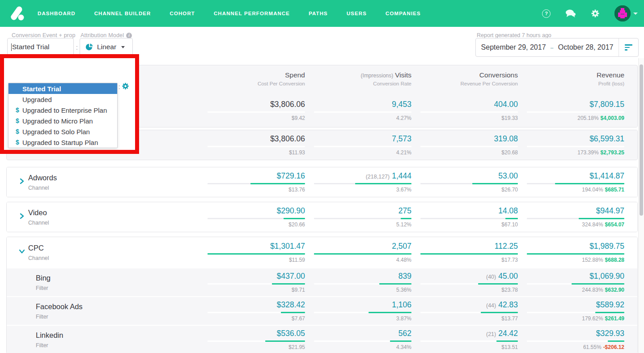 Image resolution: width=644 pixels, height=353 pixels. I want to click on help-icon: ?, so click(547, 13).